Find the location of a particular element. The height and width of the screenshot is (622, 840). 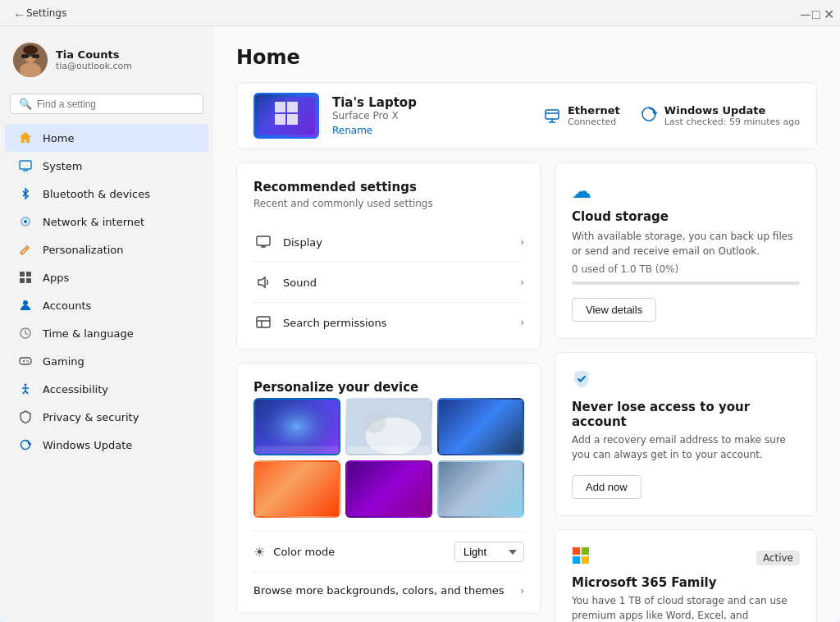

storage-text: 0 used of 1.0 TB (0%) is located at coordinates (686, 269).